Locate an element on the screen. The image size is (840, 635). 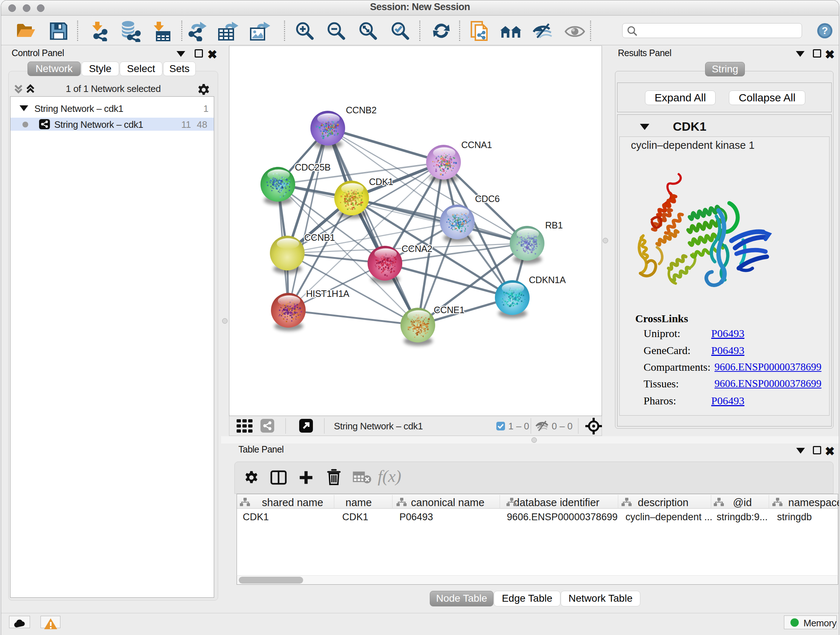
svg-text: CDKN1A is located at coordinates (548, 280).